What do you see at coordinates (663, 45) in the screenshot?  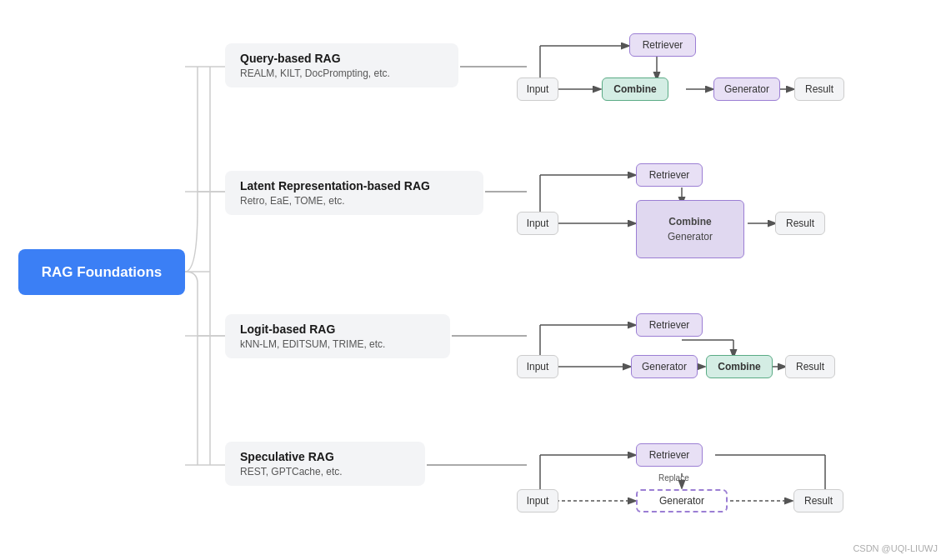 I see `diag1-retriever: Retriever` at bounding box center [663, 45].